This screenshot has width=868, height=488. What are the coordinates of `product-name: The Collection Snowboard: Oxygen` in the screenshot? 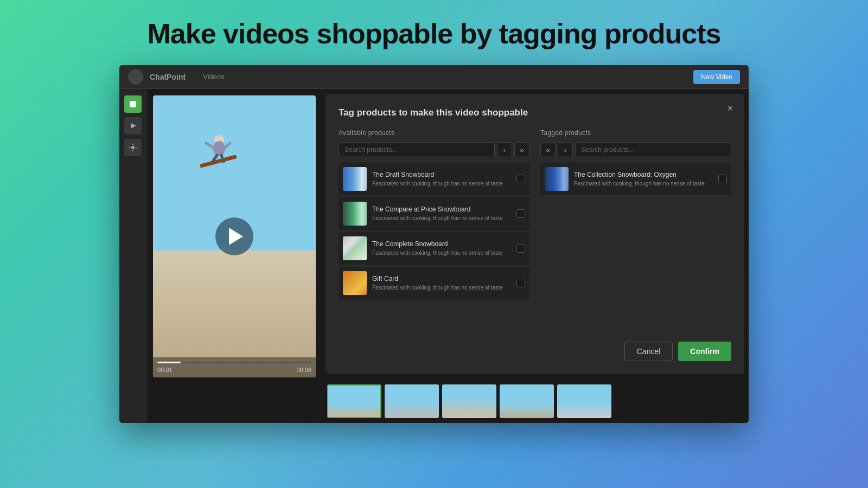 It's located at (643, 175).